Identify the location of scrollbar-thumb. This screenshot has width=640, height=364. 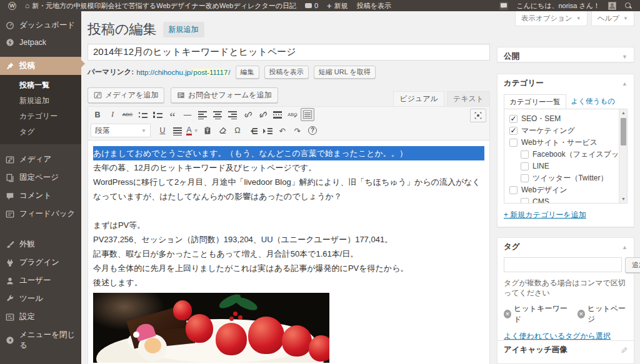
(624, 132).